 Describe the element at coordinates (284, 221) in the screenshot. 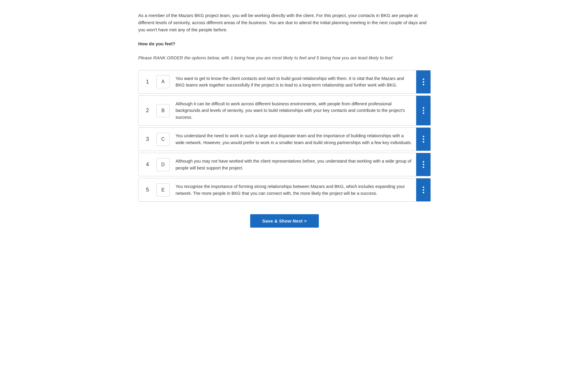

I see `save-next-button: Save & Show Next >` at that location.